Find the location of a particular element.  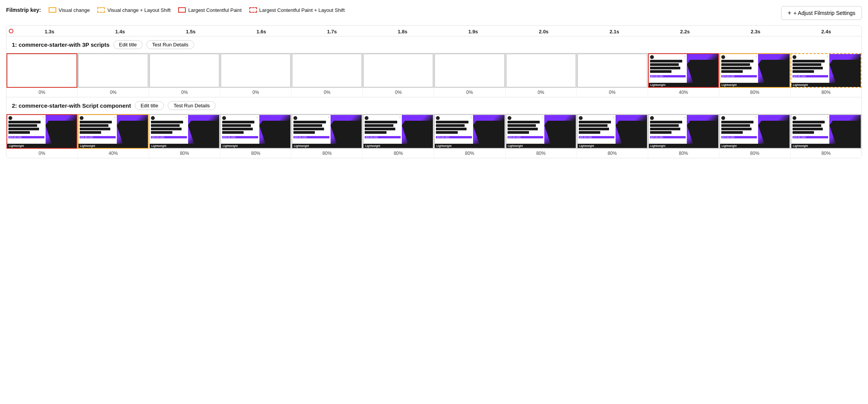

key-lcp: Largest Contentful Paint is located at coordinates (210, 10).